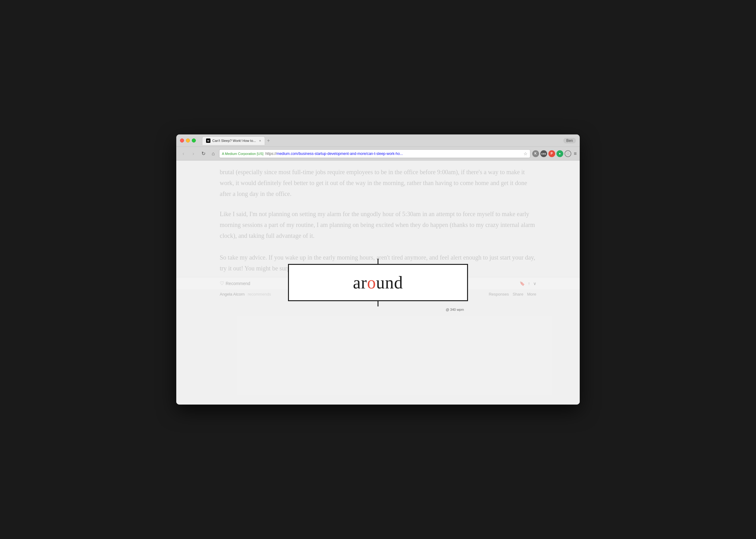 The width and height of the screenshot is (756, 539). Describe the element at coordinates (203, 154) in the screenshot. I see `refresh-button: ↻` at that location.